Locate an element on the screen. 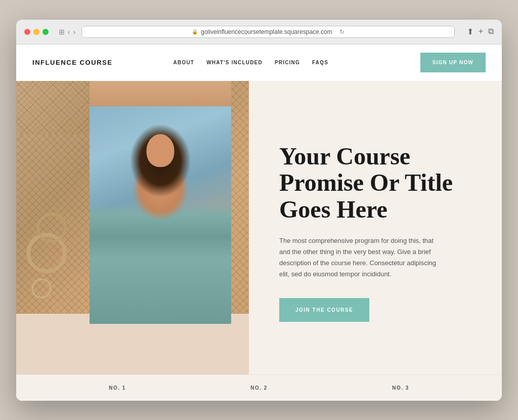 The height and width of the screenshot is (420, 518). lock-icon: 🔒 is located at coordinates (195, 31).